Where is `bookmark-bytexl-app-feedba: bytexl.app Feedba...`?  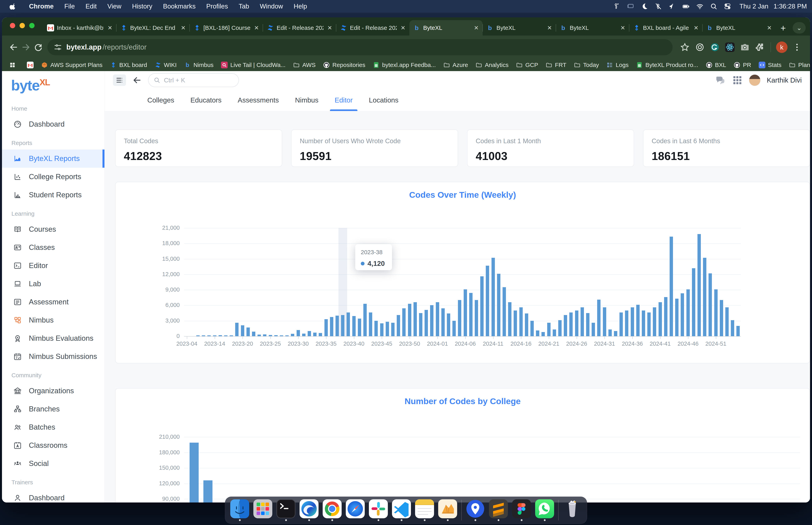
bookmark-bytexl-app-feedba: bytexl.app Feedba... is located at coordinates (404, 65).